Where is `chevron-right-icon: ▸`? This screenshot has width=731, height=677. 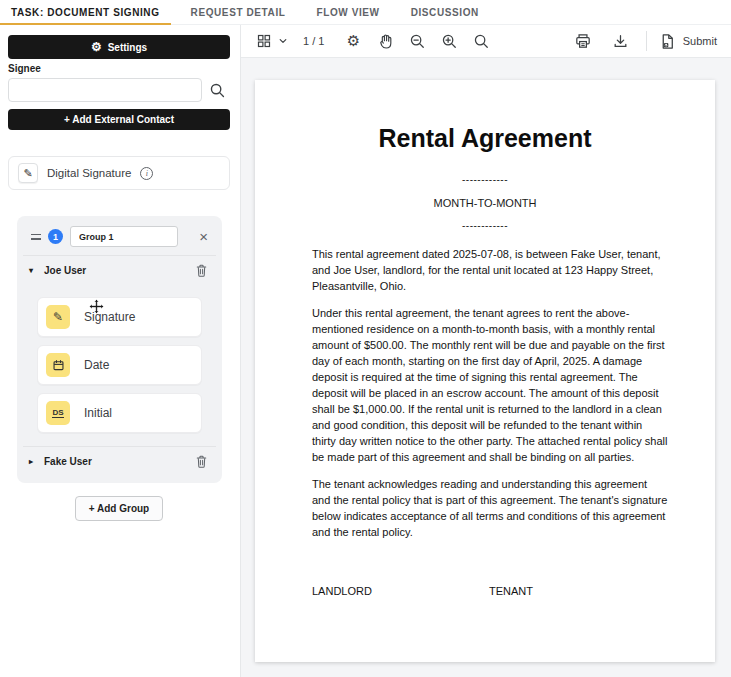
chevron-right-icon: ▸ is located at coordinates (33, 462).